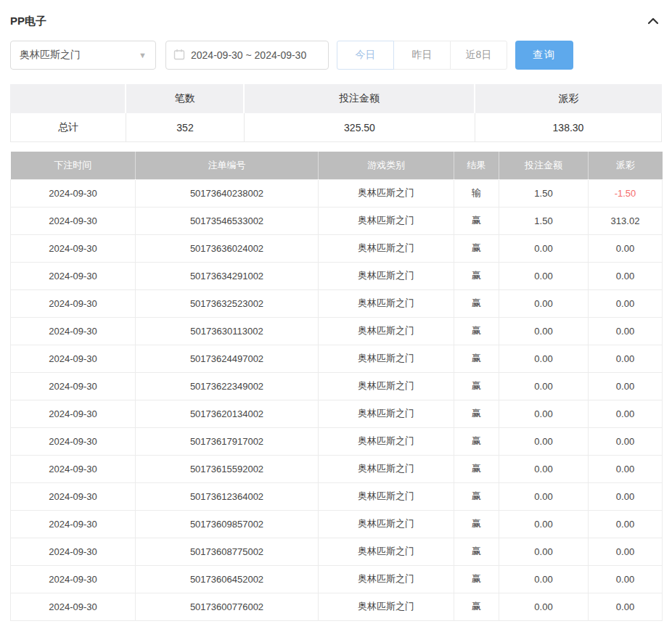  Describe the element at coordinates (653, 21) in the screenshot. I see `chevron-up-icon` at that location.